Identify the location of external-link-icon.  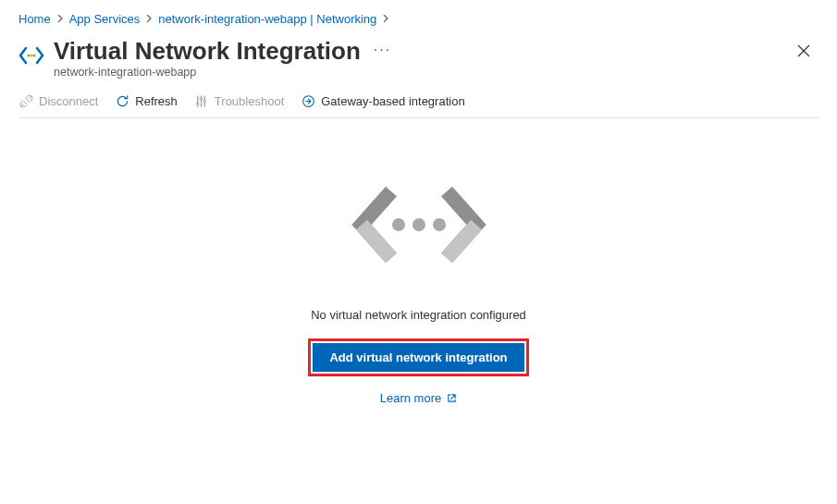
(451, 398).